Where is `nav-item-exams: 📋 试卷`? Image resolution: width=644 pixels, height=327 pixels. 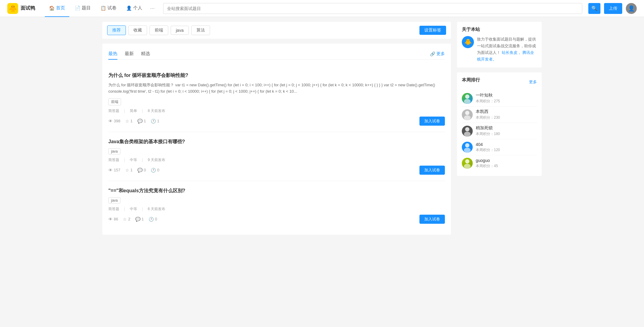
nav-item-exams: 📋 试卷 is located at coordinates (108, 8).